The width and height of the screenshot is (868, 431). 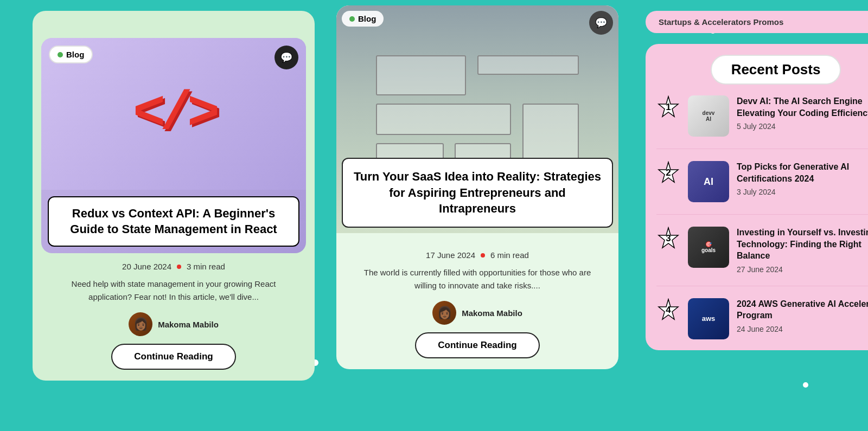 I want to click on rank-number-3: 3, so click(x=668, y=239).